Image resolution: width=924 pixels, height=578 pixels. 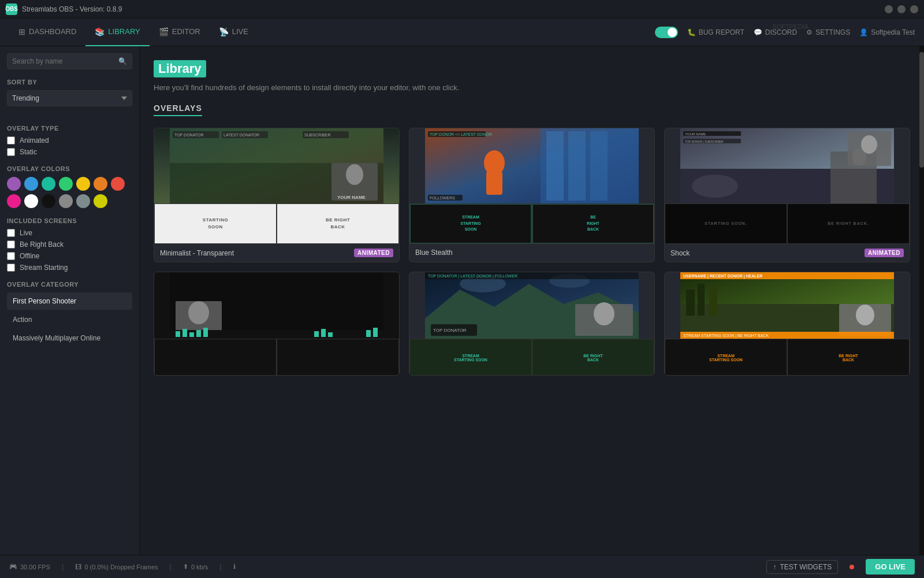 What do you see at coordinates (14, 184) in the screenshot?
I see `color-purple` at bounding box center [14, 184].